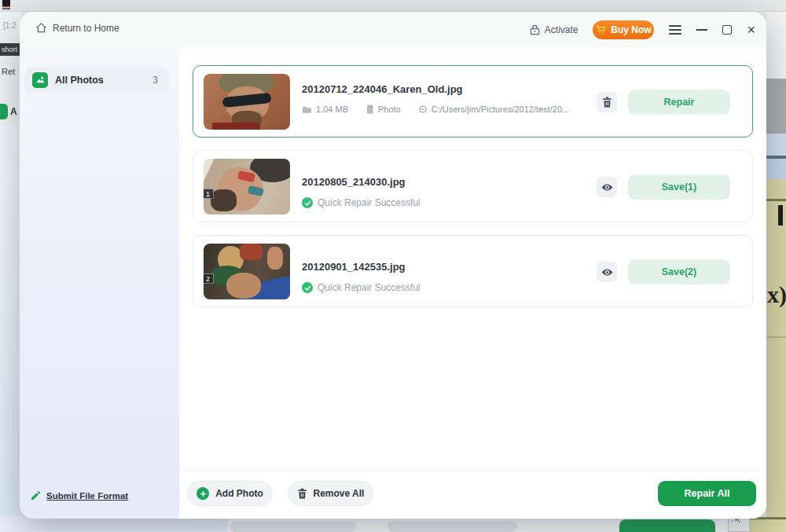 Image resolution: width=786 pixels, height=532 pixels. I want to click on background-math-glyph: x), so click(777, 295).